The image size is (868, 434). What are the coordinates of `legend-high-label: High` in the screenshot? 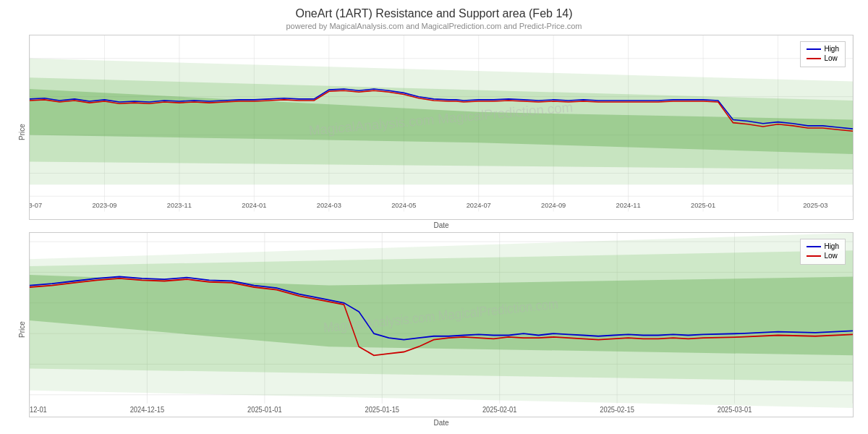 It's located at (832, 49).